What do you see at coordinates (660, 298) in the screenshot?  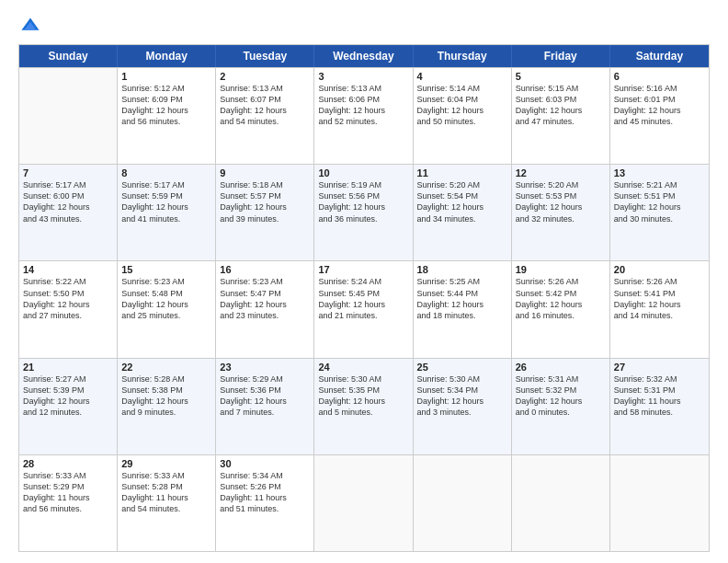 I see `day-info: Sunrise: 5:26 AMSunset: 5:41 PMDaylight:…` at bounding box center [660, 298].